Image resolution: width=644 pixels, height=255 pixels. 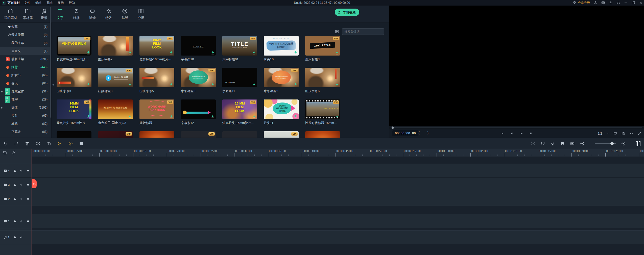 What do you see at coordinates (322, 171) in the screenshot?
I see `video-track-4: 4` at bounding box center [322, 171].